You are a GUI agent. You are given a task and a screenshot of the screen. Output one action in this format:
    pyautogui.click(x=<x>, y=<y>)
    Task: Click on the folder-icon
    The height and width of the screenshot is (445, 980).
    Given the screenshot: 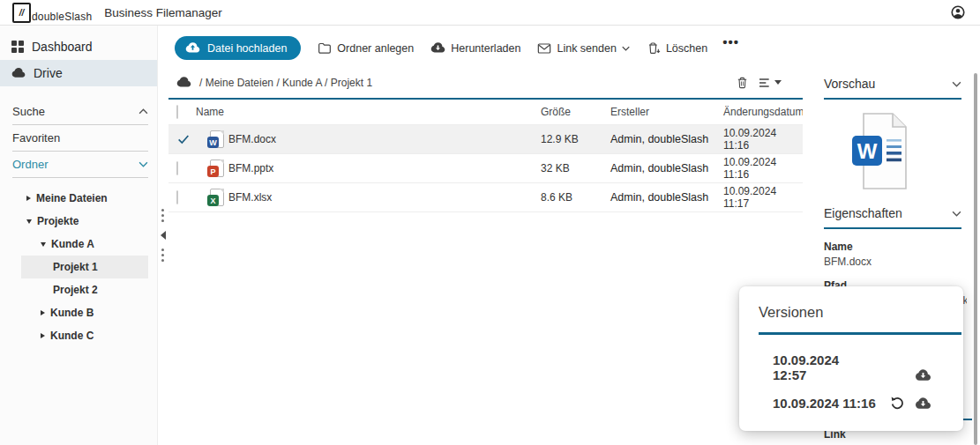 What is the action you would take?
    pyautogui.click(x=325, y=48)
    